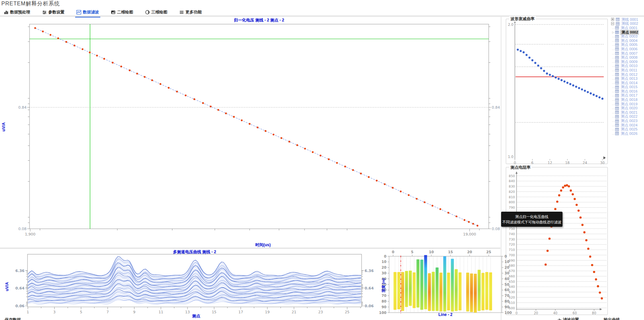 The width and height of the screenshot is (644, 320). What do you see at coordinates (560, 74) in the screenshot?
I see `curvature-dots` at bounding box center [560, 74].